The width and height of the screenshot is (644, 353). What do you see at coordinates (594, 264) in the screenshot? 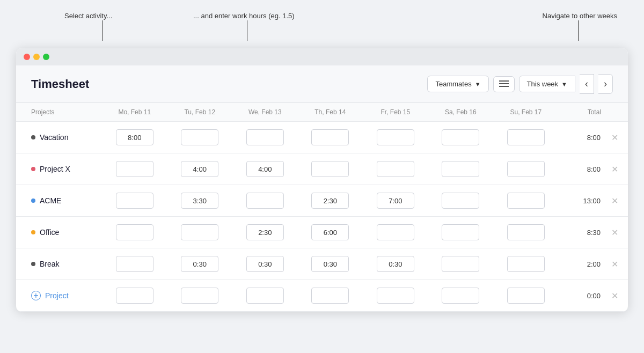
I see `total-value: 2:00` at bounding box center [594, 264].